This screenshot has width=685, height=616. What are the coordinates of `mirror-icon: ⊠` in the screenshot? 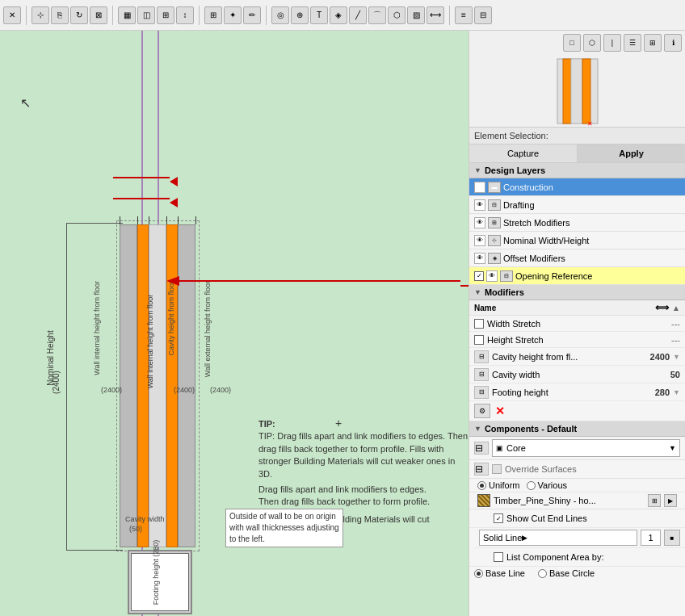 It's located at (99, 15).